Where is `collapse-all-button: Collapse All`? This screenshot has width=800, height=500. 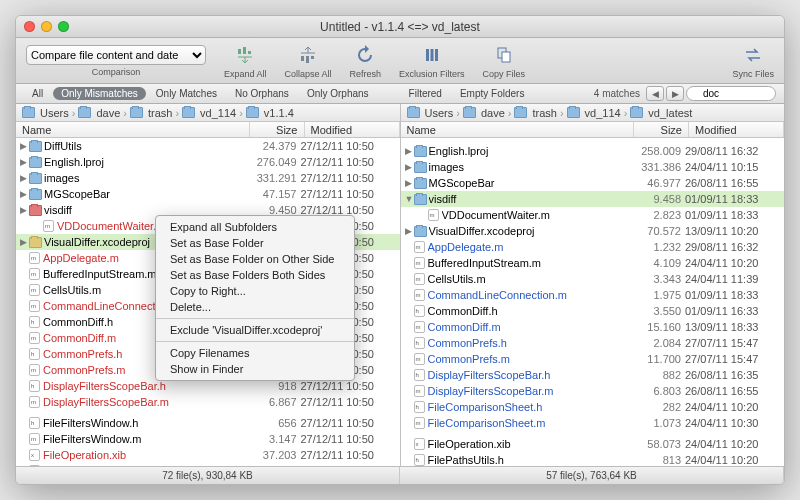
collapse-all-button: Collapse All is located at coordinates (308, 61).